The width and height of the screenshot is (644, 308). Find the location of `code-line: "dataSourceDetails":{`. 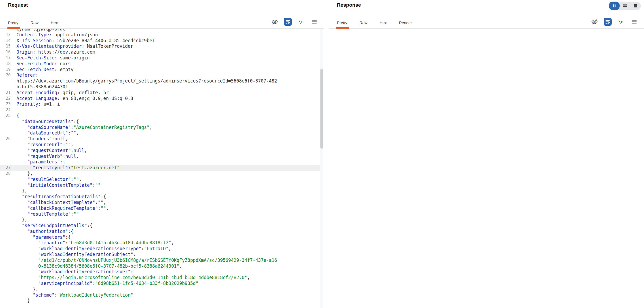

code-line: "dataSourceDetails":{ is located at coordinates (160, 122).